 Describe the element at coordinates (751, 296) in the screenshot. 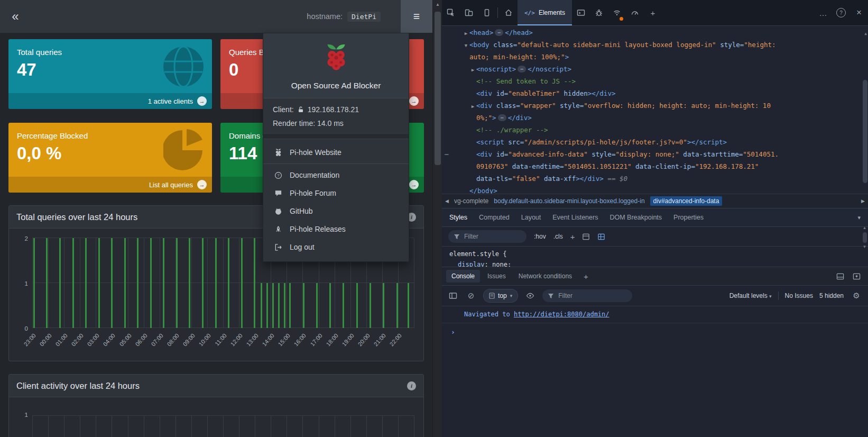

I see `default-levels-dropdown: Default levels ▾` at that location.